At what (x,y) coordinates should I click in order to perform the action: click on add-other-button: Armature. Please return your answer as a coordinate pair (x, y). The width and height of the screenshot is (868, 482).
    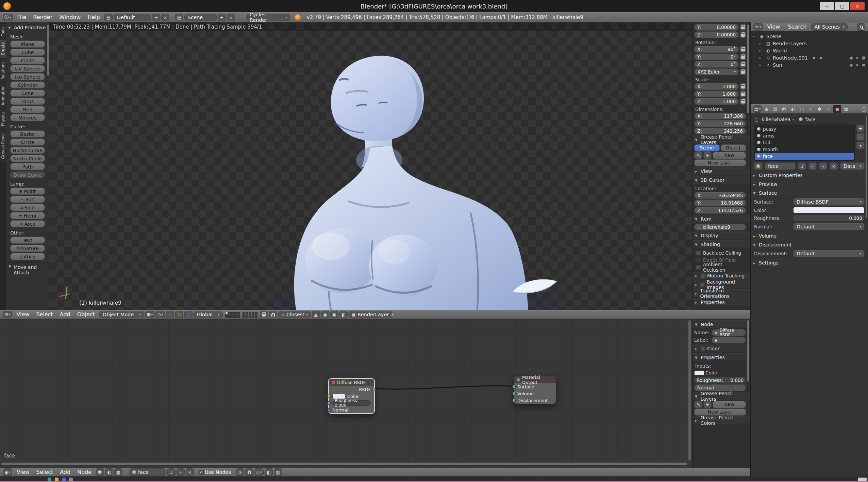
    Looking at the image, I should click on (28, 248).